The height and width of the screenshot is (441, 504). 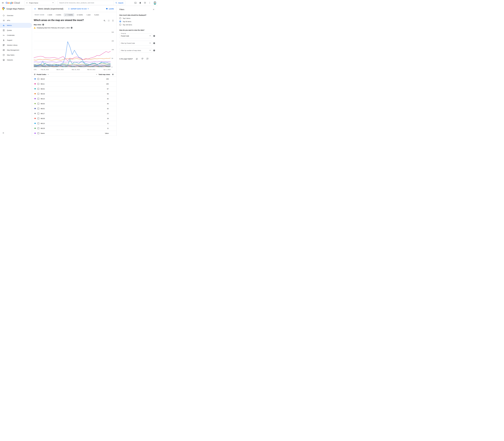 What do you see at coordinates (107, 9) in the screenshot?
I see `graduation-cap-icon` at bounding box center [107, 9].